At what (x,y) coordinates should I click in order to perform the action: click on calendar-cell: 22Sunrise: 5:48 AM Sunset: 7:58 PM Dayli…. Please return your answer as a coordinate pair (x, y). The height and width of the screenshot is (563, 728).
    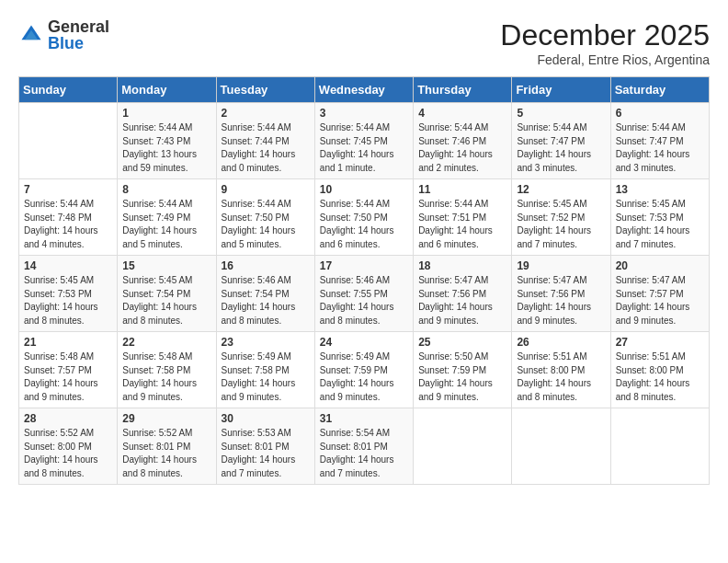
    Looking at the image, I should click on (167, 370).